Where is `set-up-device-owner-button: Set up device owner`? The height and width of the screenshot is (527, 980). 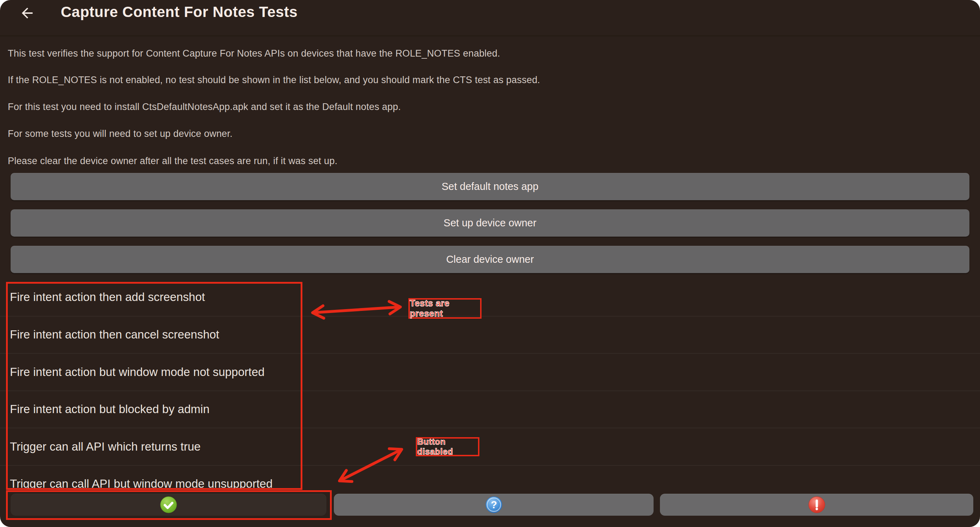 set-up-device-owner-button: Set up device owner is located at coordinates (490, 223).